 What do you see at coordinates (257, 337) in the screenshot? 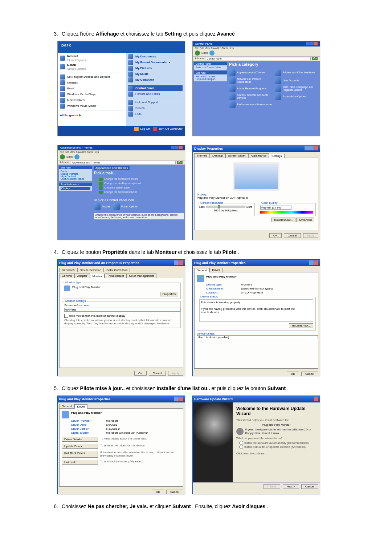
I see `usage-select: Use this device (enable)` at bounding box center [257, 337].